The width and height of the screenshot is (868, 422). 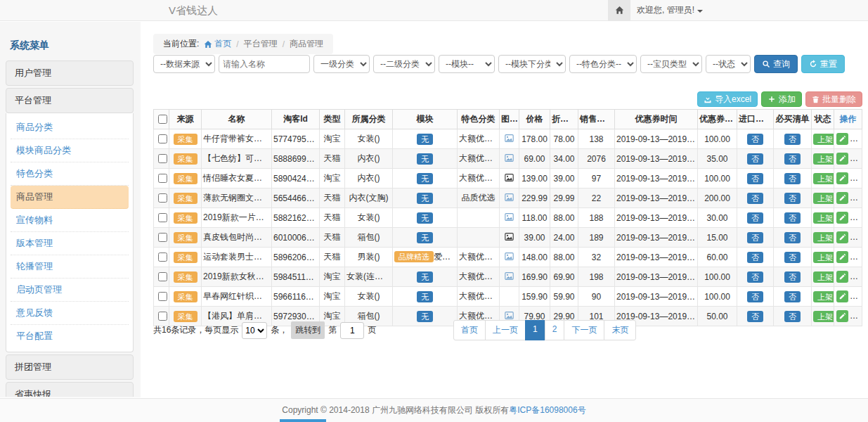 What do you see at coordinates (469, 331) in the screenshot?
I see `pager-item-首页: 首页` at bounding box center [469, 331].